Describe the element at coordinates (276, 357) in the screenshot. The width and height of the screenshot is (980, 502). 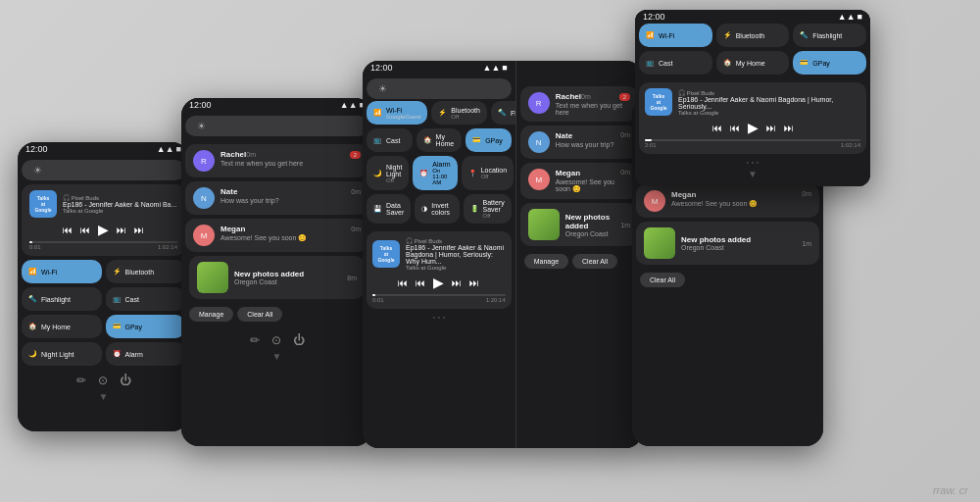
I see `chevron-down-2: ▼` at that location.